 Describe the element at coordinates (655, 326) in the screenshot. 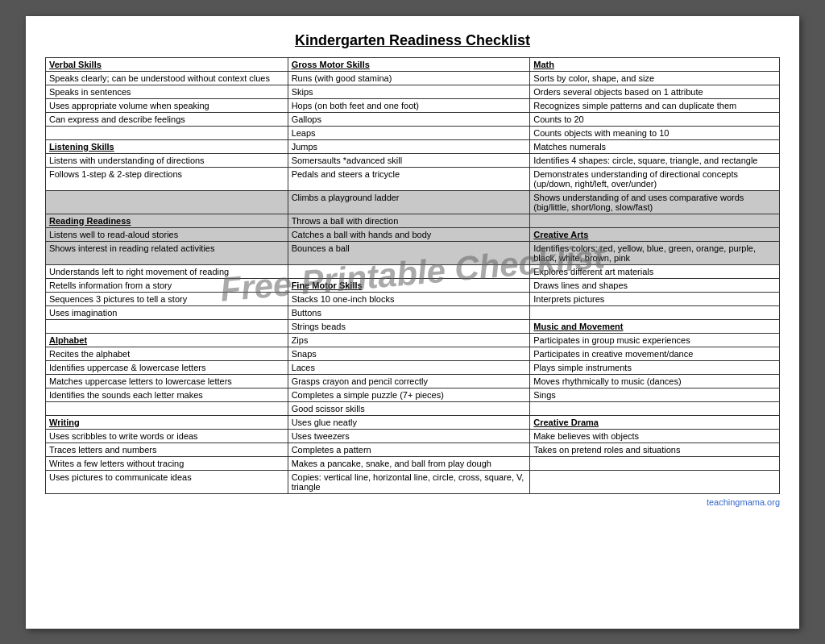

I see `table-cell: Music and Movement` at that location.